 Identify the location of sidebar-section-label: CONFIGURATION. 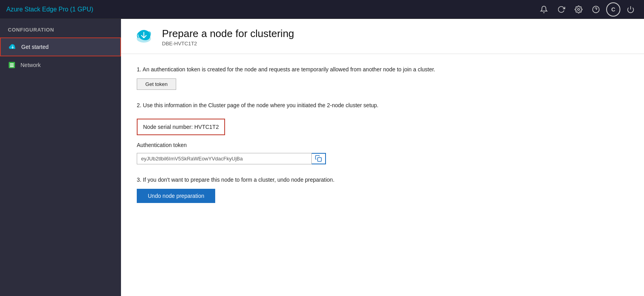
(61, 28).